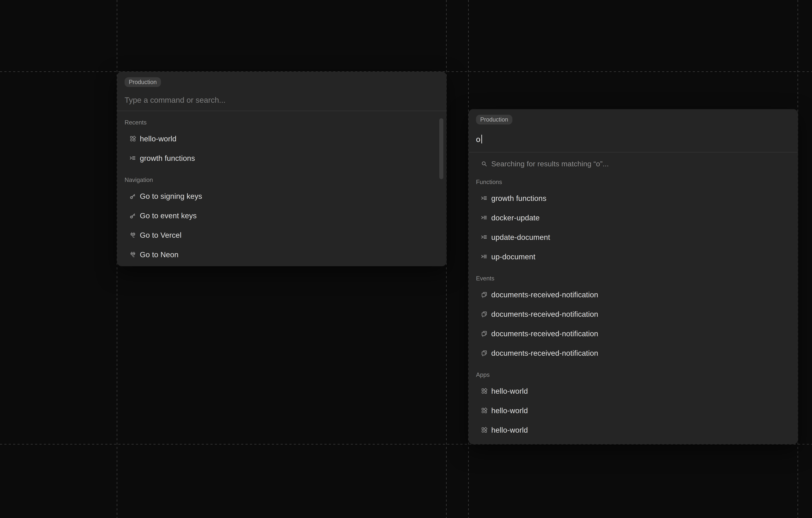 The width and height of the screenshot is (812, 518). Describe the element at coordinates (279, 235) in the screenshot. I see `list-item: Go to Vercel` at that location.